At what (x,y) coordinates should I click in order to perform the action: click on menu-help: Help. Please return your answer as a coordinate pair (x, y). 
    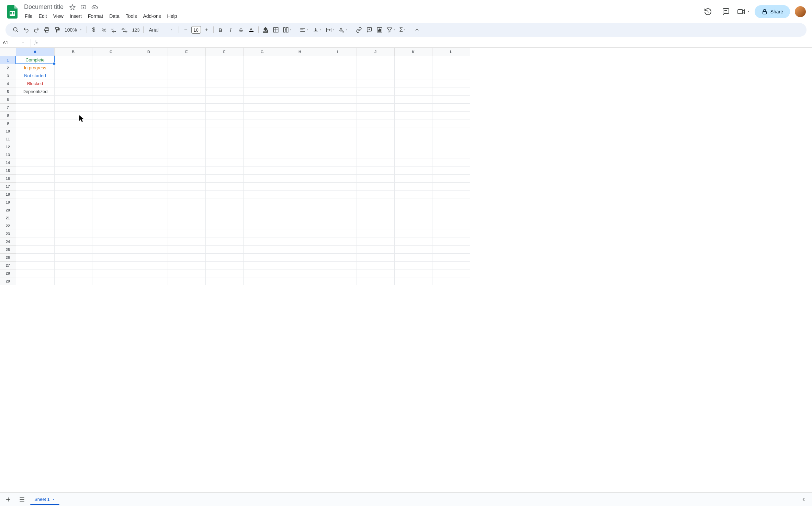
    Looking at the image, I should click on (172, 16).